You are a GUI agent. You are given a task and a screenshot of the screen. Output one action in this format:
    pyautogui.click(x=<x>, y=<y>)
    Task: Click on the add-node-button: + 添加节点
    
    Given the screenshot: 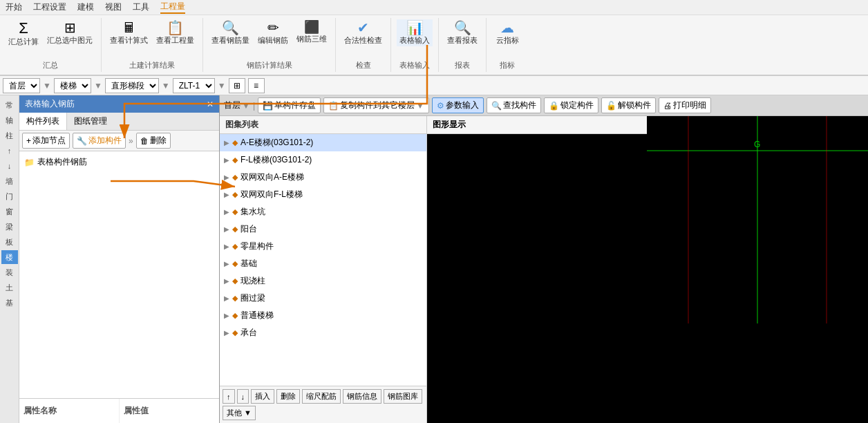 What is the action you would take?
    pyautogui.click(x=46, y=141)
    